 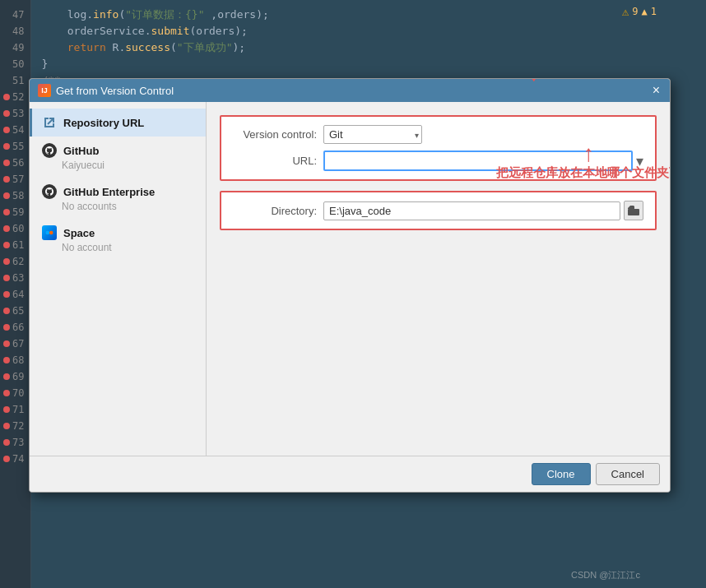 What do you see at coordinates (606, 576) in the screenshot?
I see `csdn-label: CSDN @江江江c` at bounding box center [606, 576].